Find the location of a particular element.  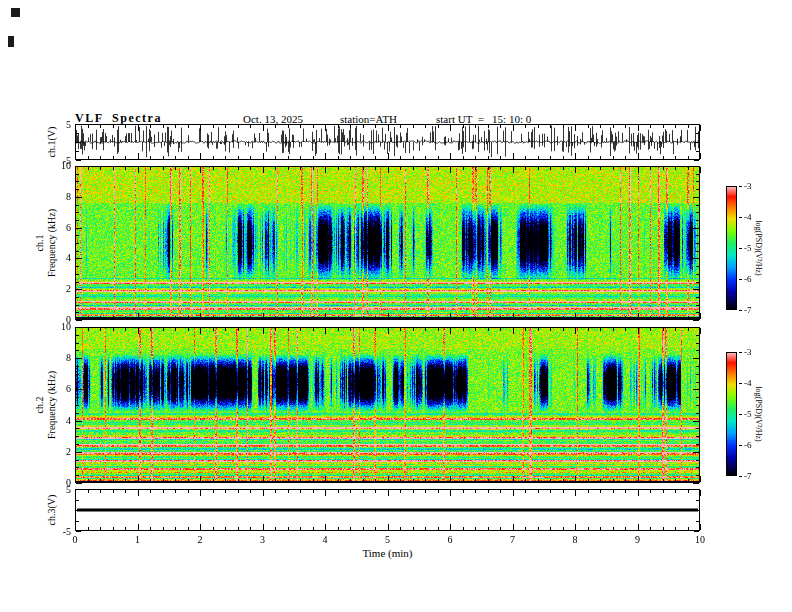

ch2-frequency-axis-label: ch.2 Frequency (kHz) is located at coordinates (46, 405).